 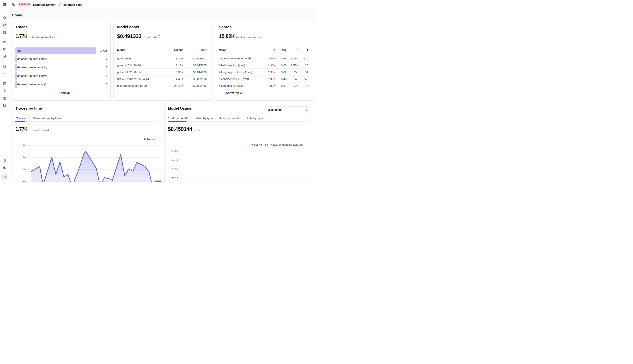 I want to click on svg-text: $0.50, so click(x=175, y=169).